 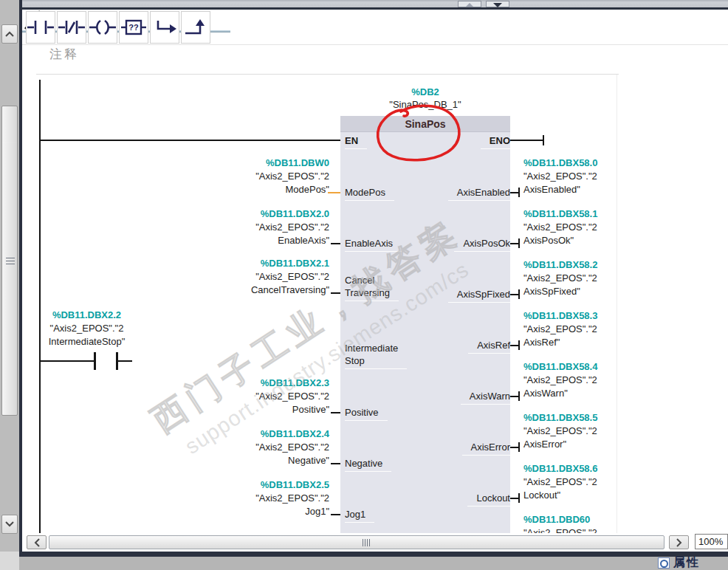 I want to click on output-tick-Lockout, so click(x=519, y=498).